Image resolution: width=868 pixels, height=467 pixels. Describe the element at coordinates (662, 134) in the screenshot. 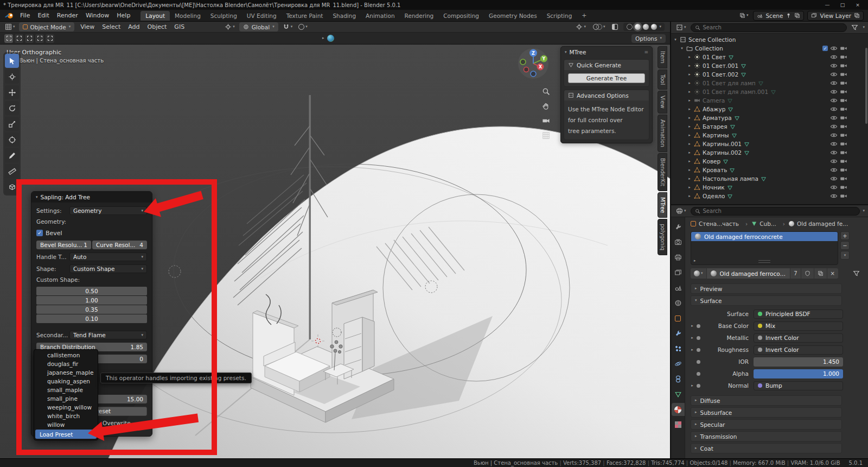

I see `sidebar-tab: Animation` at that location.